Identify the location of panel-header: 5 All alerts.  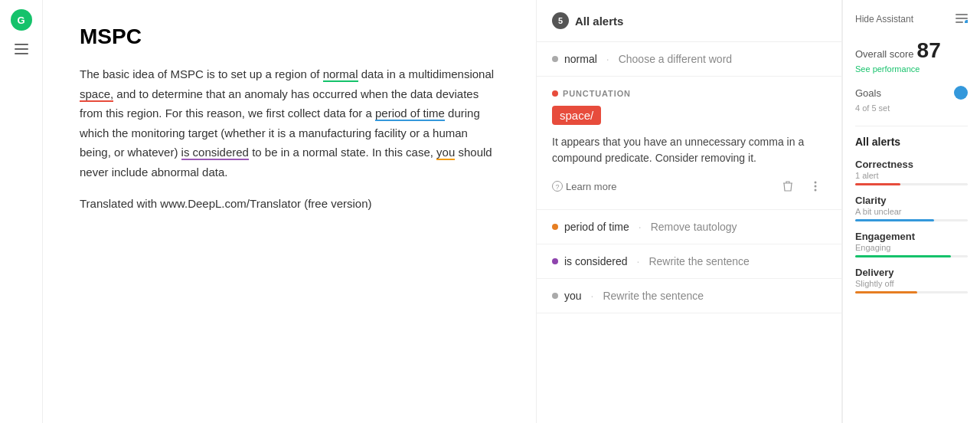
(689, 21).